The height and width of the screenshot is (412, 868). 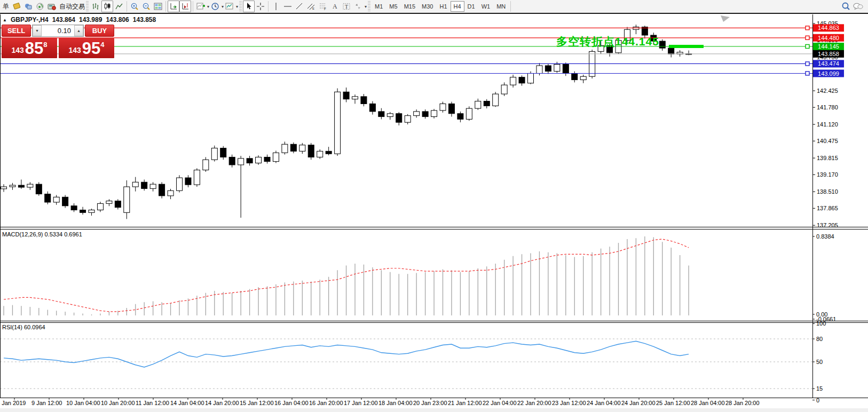 What do you see at coordinates (366, 6) in the screenshot?
I see `arrows-dropdown-icon: ▾` at bounding box center [366, 6].